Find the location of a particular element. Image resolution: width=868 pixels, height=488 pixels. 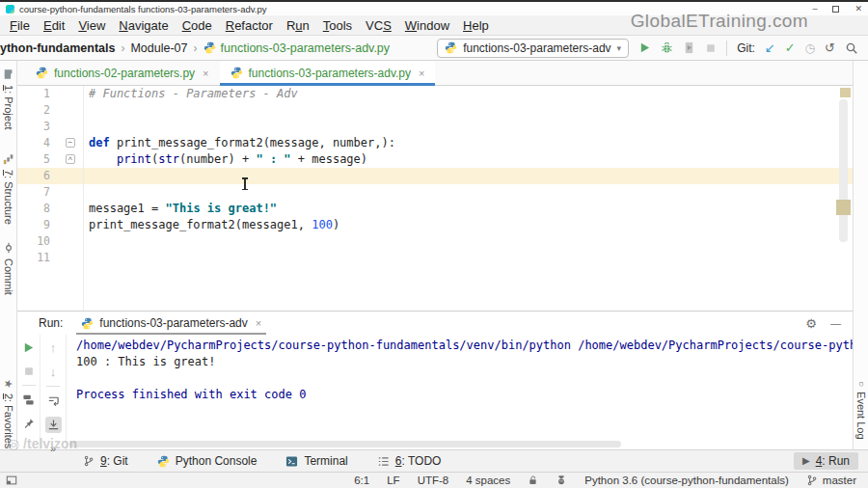

menu-navigate: Navigate is located at coordinates (143, 25).